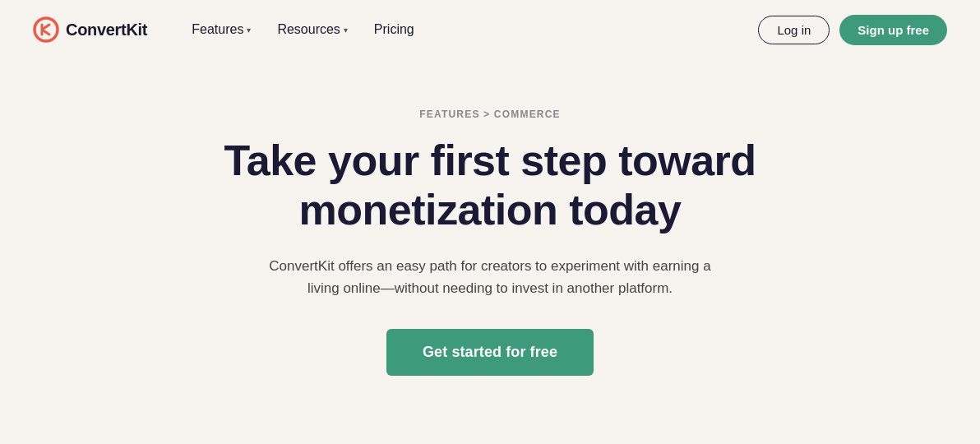 The height and width of the screenshot is (444, 980). I want to click on signup-button: Sign up free, so click(893, 30).